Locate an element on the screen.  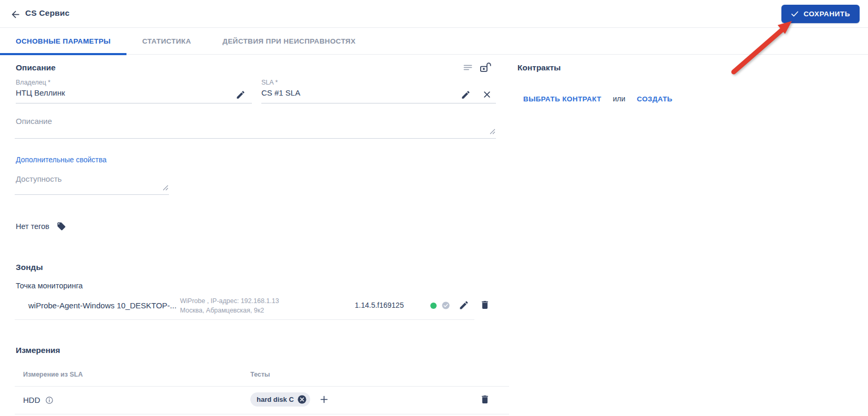
status-online-dot is located at coordinates (433, 306).